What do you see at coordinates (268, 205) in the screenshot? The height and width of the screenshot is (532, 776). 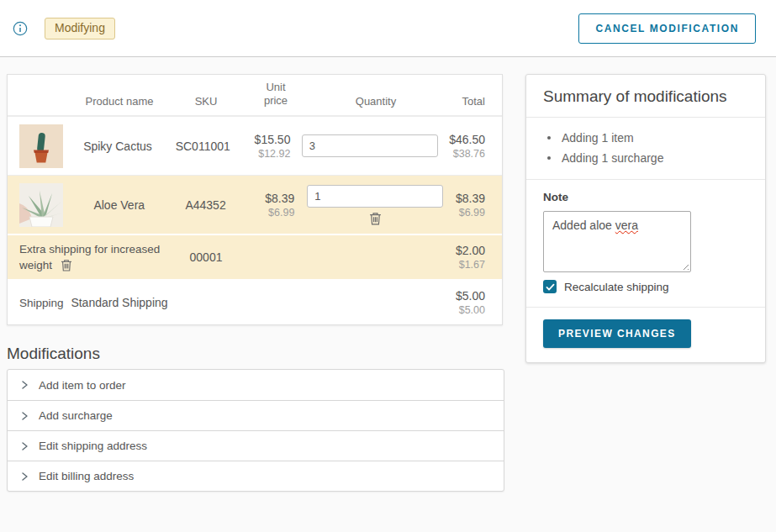 I see `unit-price-cell: $8.39 $6.99` at bounding box center [268, 205].